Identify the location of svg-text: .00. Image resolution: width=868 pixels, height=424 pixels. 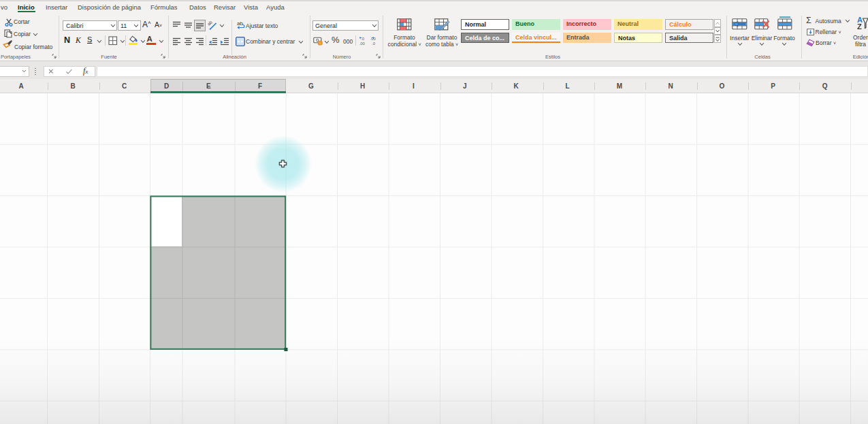
(362, 44).